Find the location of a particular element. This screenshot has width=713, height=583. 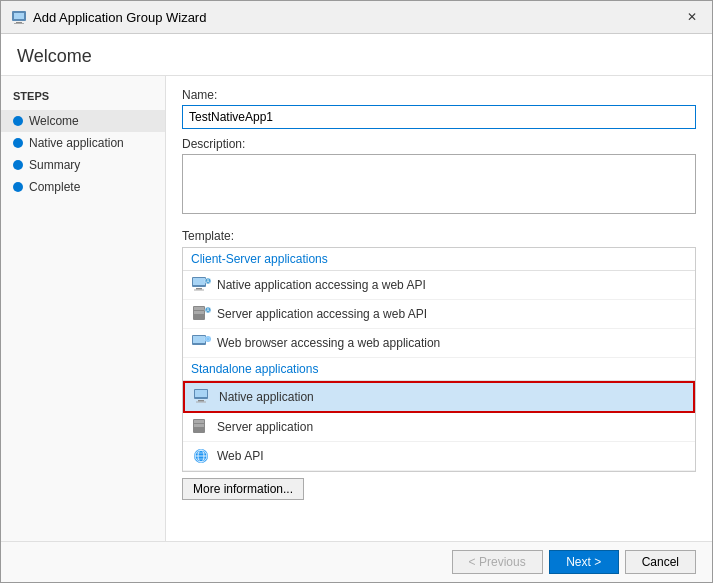

step-dot-native is located at coordinates (18, 143).